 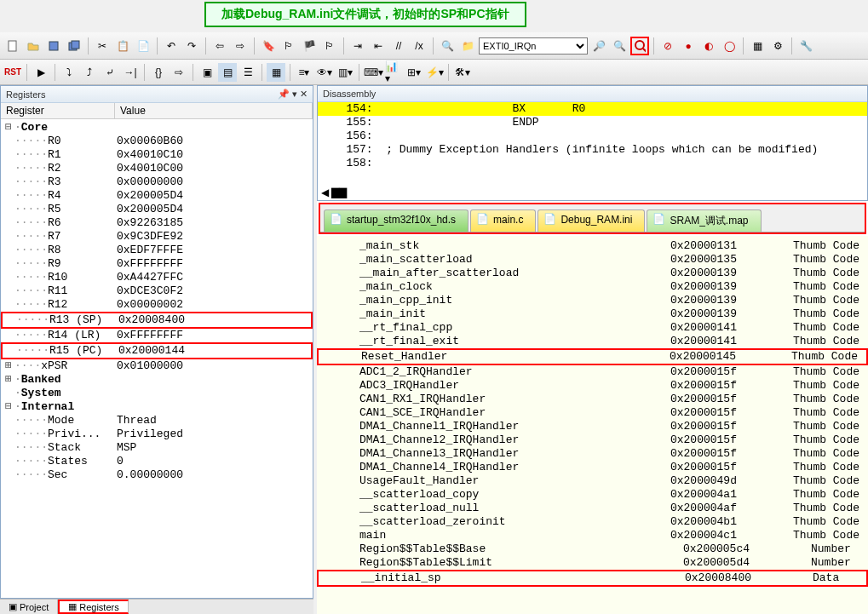 What do you see at coordinates (593, 549) in the screenshot?
I see `map-row: Region$$Table$$Base0x200005c4Number` at bounding box center [593, 549].